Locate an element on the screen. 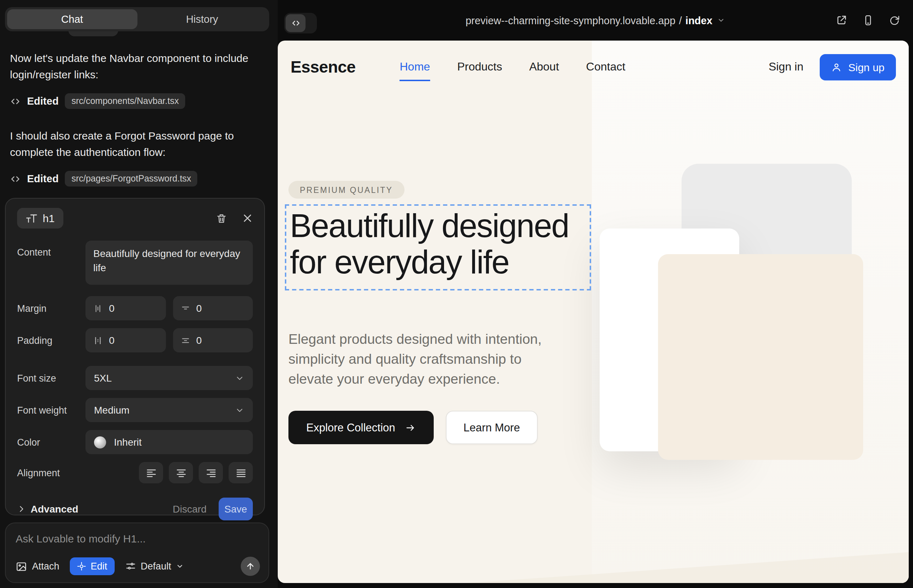 Image resolution: width=913 pixels, height=588 pixels. send-button is located at coordinates (250, 566).